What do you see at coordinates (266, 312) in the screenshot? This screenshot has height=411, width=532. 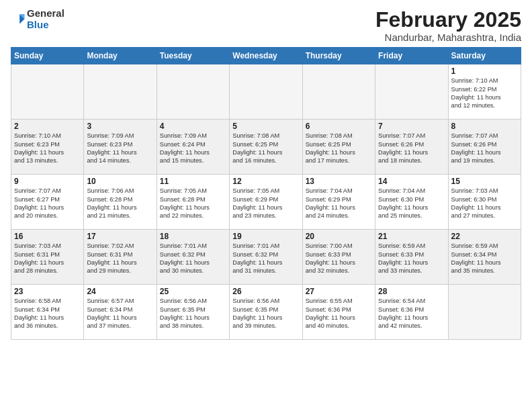 I see `calendar-cell-w5-d4: 26Sunrise: 6:56 AM Sunset: 6:35 PM Dayli…` at bounding box center [266, 312].